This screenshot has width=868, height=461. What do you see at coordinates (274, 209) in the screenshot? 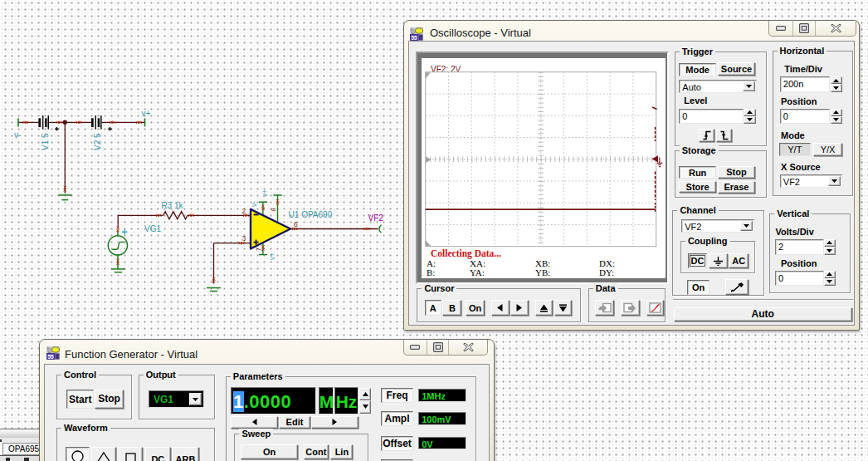
I see `svg-text: 8` at bounding box center [274, 209].